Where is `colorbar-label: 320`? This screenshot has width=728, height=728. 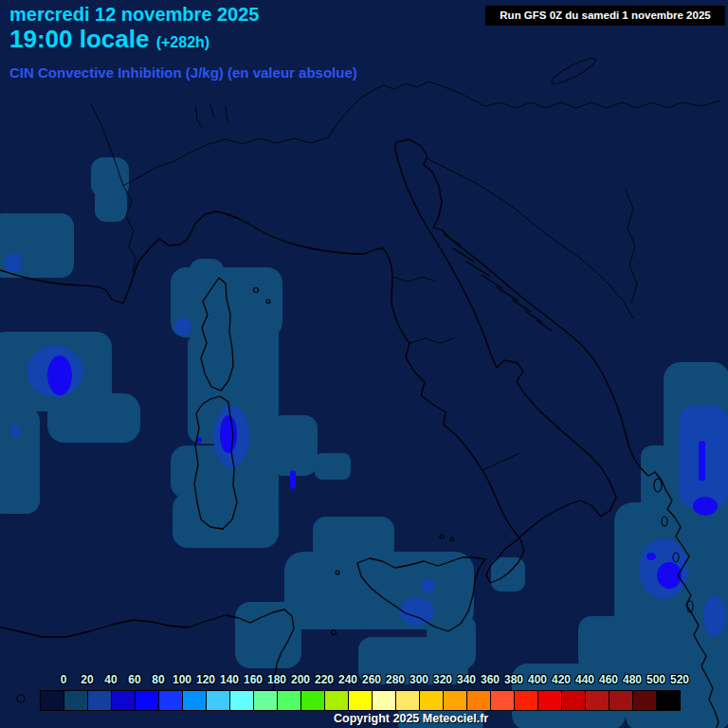 colorbar-label: 320 is located at coordinates (443, 680).